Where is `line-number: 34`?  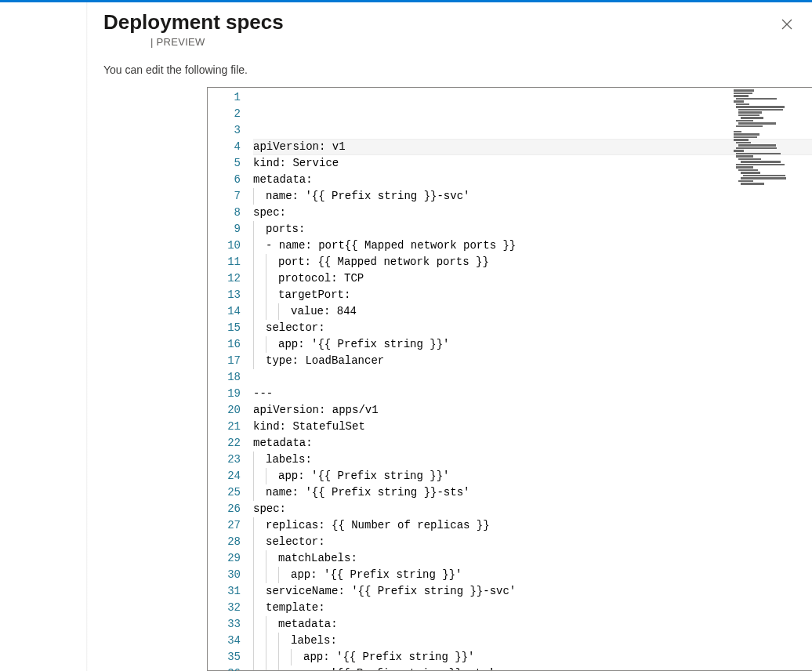
line-number: 34 is located at coordinates (224, 641).